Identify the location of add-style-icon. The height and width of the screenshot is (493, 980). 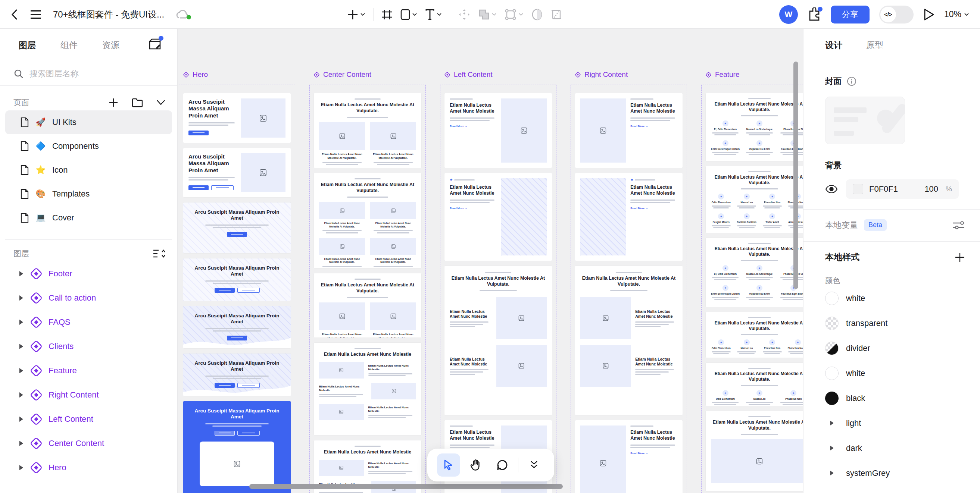
(960, 257).